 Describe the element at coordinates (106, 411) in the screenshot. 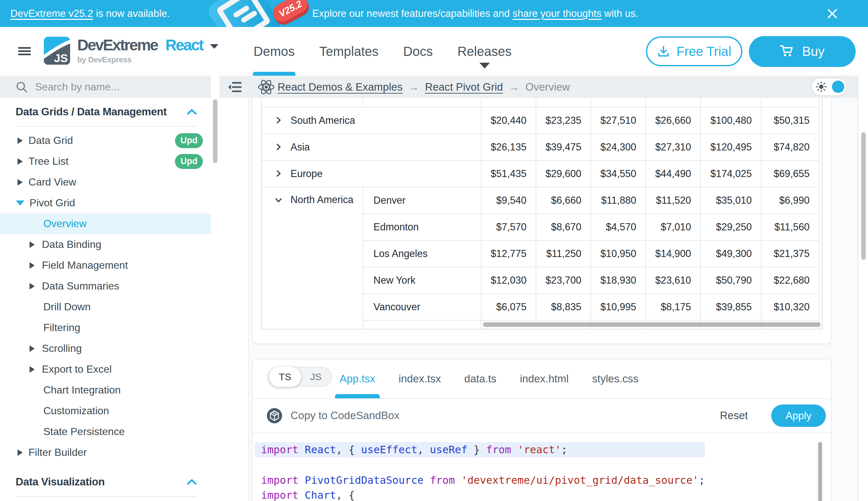

I see `sidebar-item-customization: Customization` at that location.